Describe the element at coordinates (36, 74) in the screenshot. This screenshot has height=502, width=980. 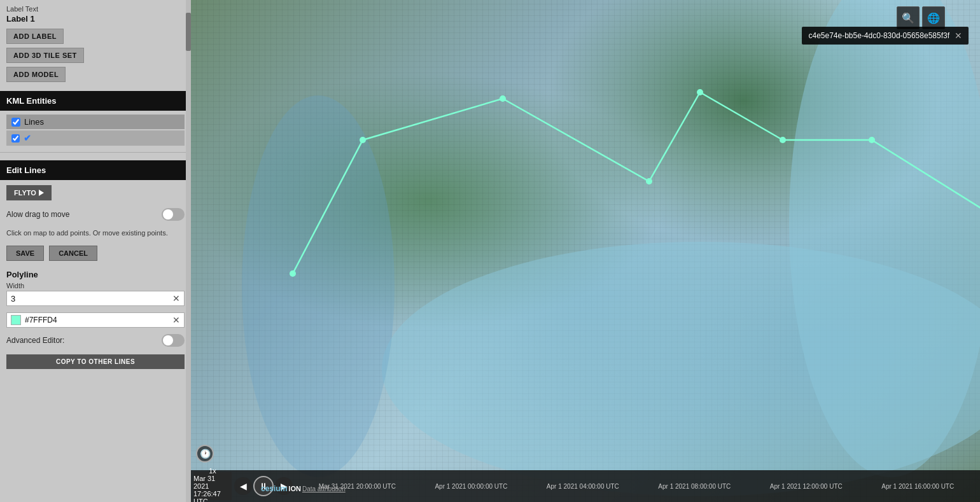
I see `add-model-button: ADD MODEL` at that location.